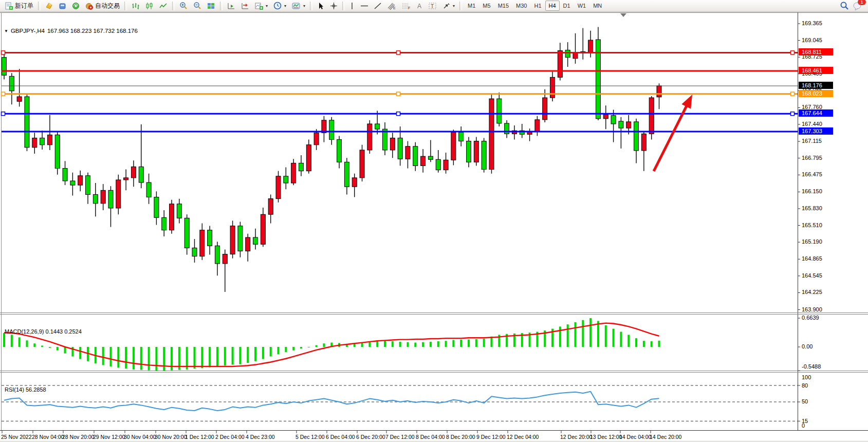  What do you see at coordinates (197, 6) in the screenshot?
I see `zoom-out-button` at bounding box center [197, 6].